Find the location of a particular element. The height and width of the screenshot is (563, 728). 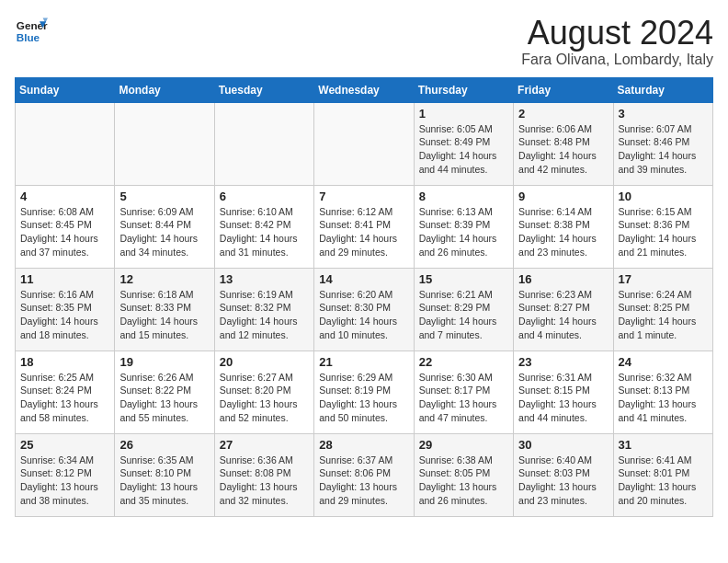

calendar-cell: 30Sunrise: 6:40 AM Sunset: 8:03 PM Dayli… is located at coordinates (563, 475).